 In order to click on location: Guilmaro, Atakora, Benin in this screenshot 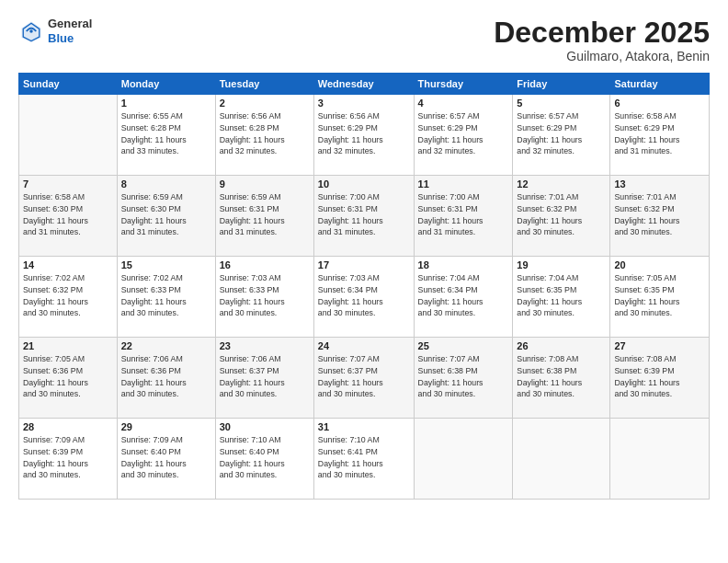, I will do `click(601, 56)`.